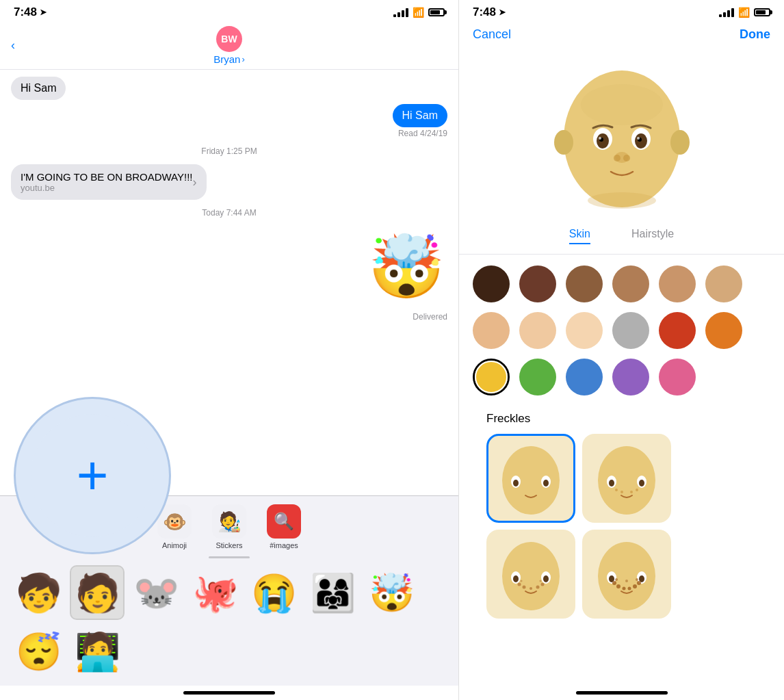  What do you see at coordinates (653, 236) in the screenshot?
I see `hairstyle-tab: Hairstyle` at bounding box center [653, 236].